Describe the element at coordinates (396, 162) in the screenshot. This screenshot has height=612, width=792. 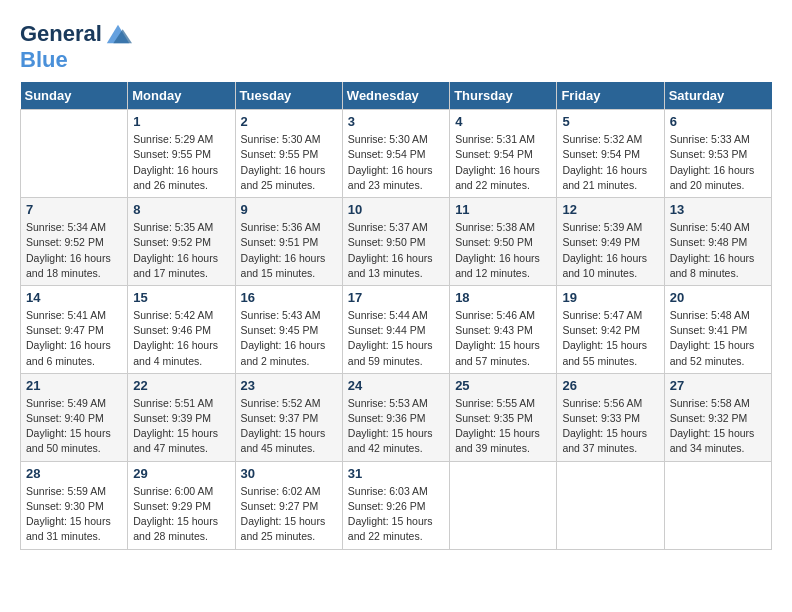
I see `day-info: Sunrise: 5:30 AMSunset: 9:54 PMDaylight:…` at that location.